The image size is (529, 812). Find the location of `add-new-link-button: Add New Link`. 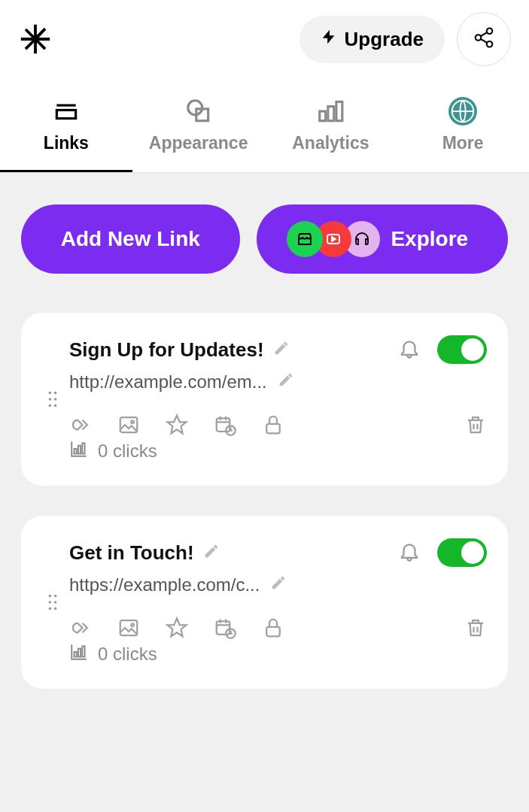

add-new-link-button: Add New Link is located at coordinates (131, 239).